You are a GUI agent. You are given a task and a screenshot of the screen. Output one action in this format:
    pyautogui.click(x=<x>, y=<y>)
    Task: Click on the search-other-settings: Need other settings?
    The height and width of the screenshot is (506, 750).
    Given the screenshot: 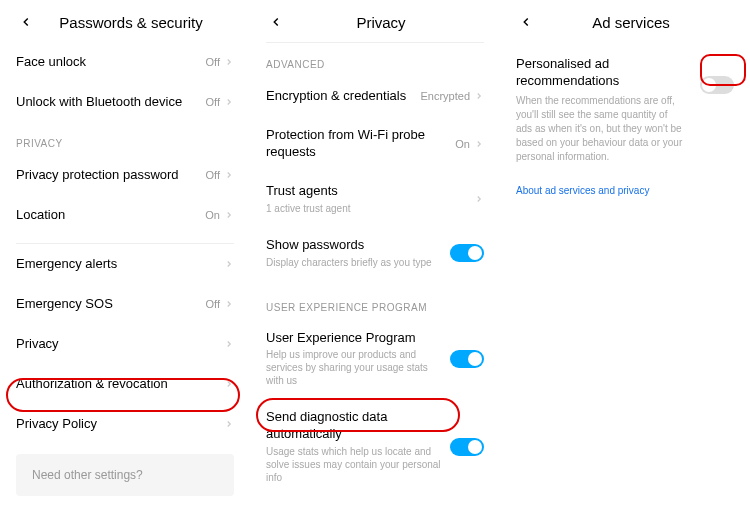 What is the action you would take?
    pyautogui.click(x=125, y=475)
    